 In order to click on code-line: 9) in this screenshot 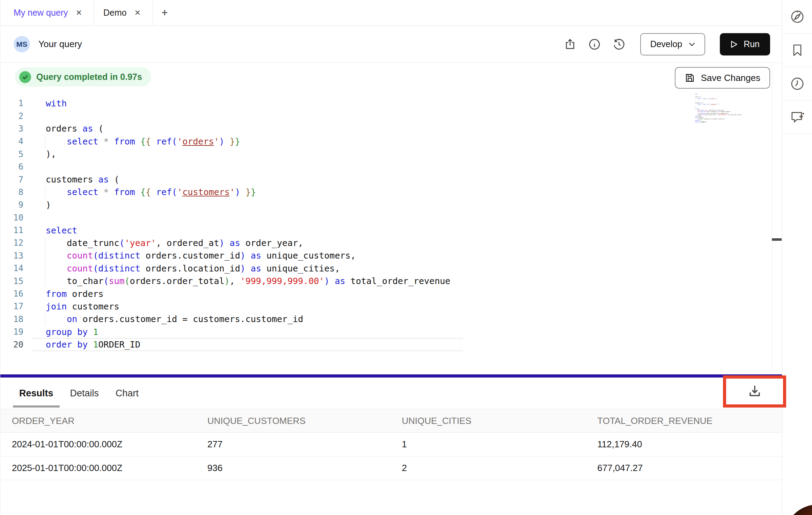, I will do `click(226, 205)`.